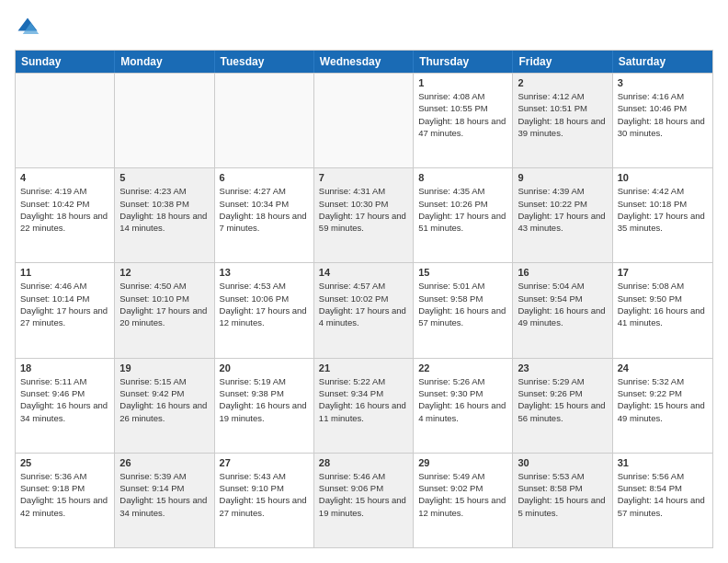 The image size is (728, 563). I want to click on day-cell-3: 3Sunrise: 4:16 AM Sunset: 10:46 PM Dayli…, so click(663, 121).